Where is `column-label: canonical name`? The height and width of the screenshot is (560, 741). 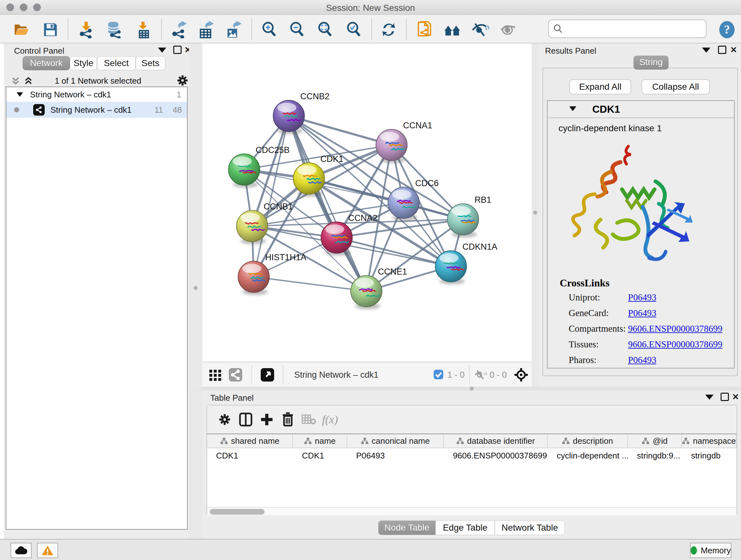 column-label: canonical name is located at coordinates (401, 441).